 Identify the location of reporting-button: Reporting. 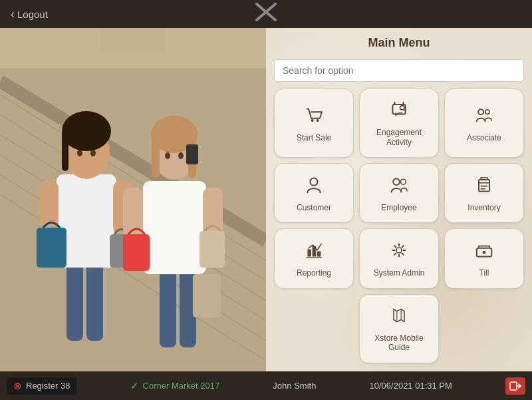
(314, 258).